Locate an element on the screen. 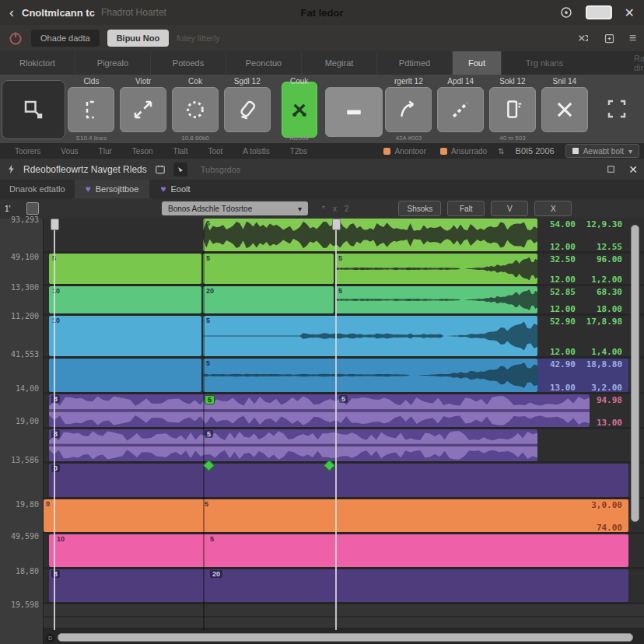 The width and height of the screenshot is (644, 644). tool-button-fullscreen is located at coordinates (617, 109).